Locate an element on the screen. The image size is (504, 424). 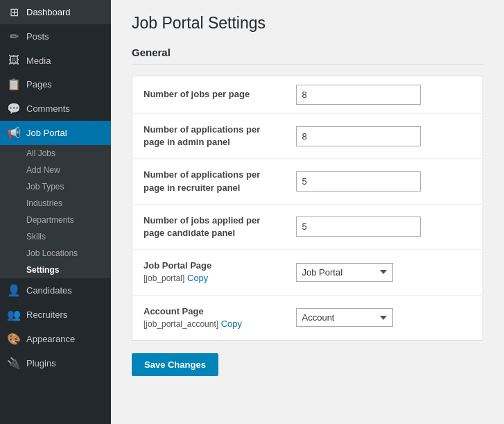
save-changes-button: Save Changes is located at coordinates (175, 365).